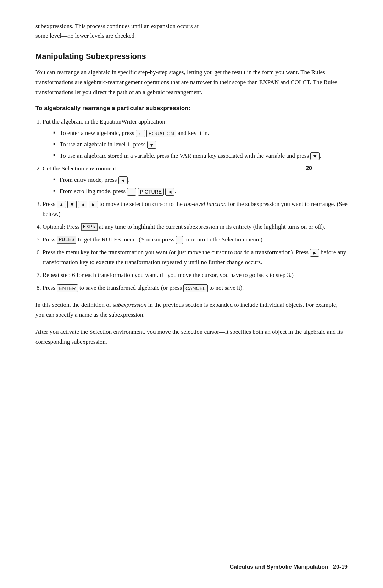  What do you see at coordinates (83, 205) in the screenshot?
I see `key-left: ◄` at bounding box center [83, 205].